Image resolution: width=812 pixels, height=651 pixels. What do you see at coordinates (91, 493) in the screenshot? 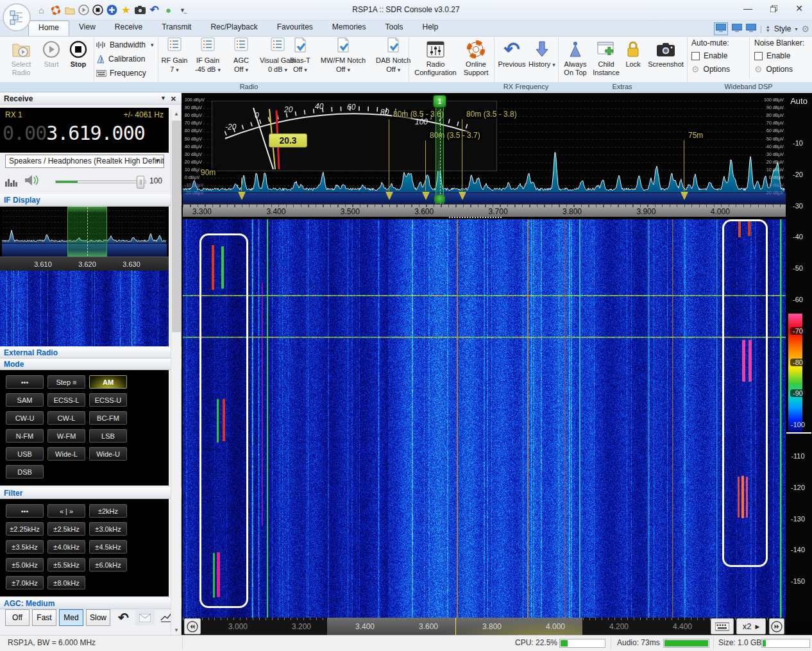
I see `filter-header: Filter▲` at bounding box center [91, 493].